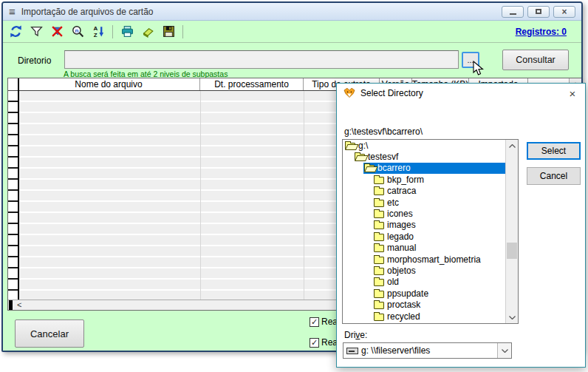  Describe the element at coordinates (430, 248) in the screenshot. I see `directory-list-item: manual` at that location.